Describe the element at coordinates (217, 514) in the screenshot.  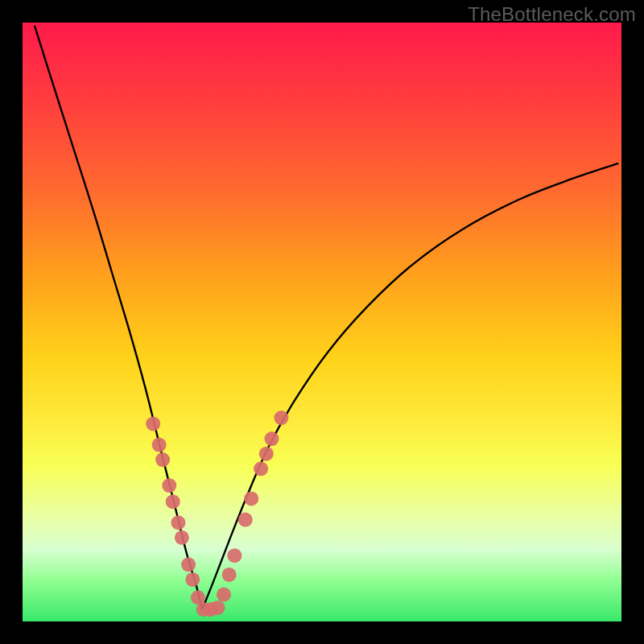
I see `data-dots-group` at that location.